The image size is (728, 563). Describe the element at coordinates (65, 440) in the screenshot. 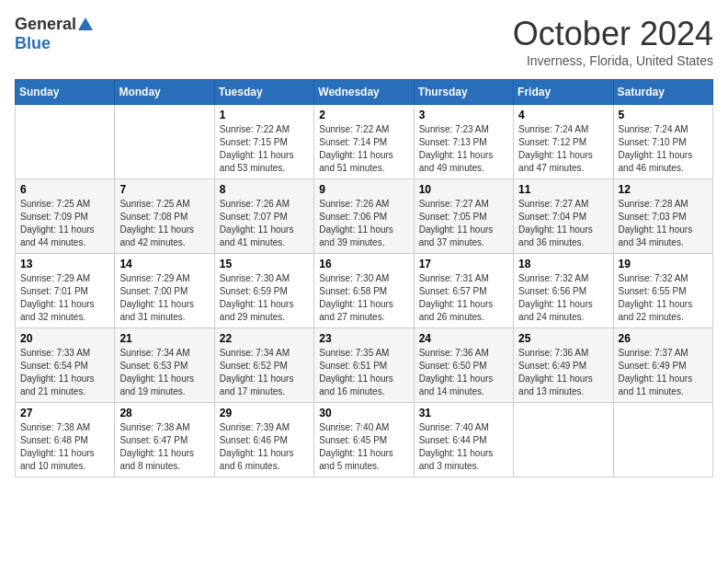

I see `calendar-day-cell: 27Sunrise: 7:38 AMSunset: 6:48 PMDayligh…` at that location.